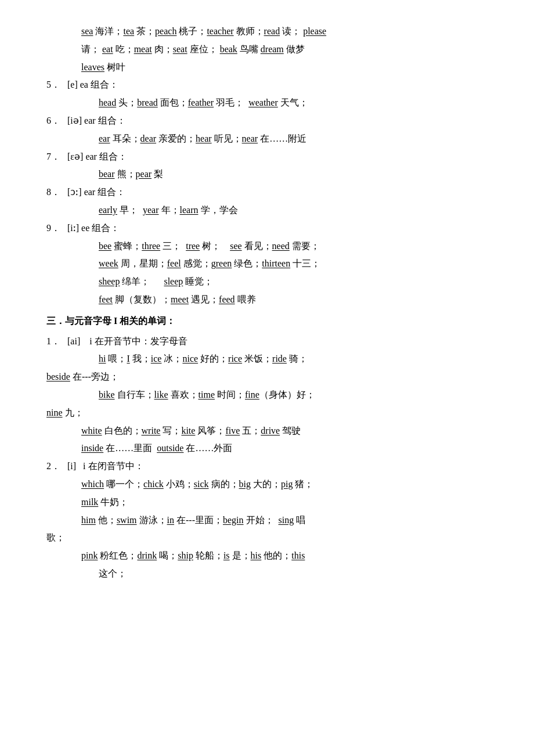  What do you see at coordinates (290, 520) in the screenshot?
I see `item2-line3: him 他；swim 游泳；in 在---里面；begin 开始； sing 唱` at bounding box center [290, 520].